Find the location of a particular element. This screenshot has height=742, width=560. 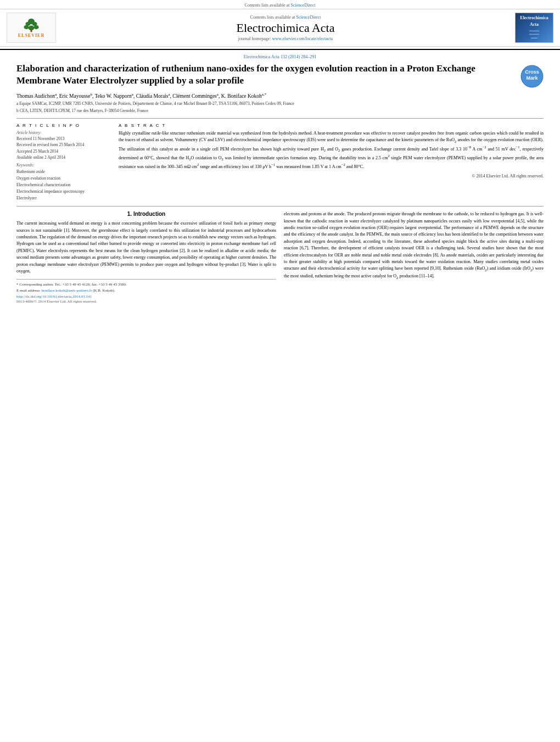

contents-line: Contents lists available at ScienceDirec… is located at coordinates (285, 18).